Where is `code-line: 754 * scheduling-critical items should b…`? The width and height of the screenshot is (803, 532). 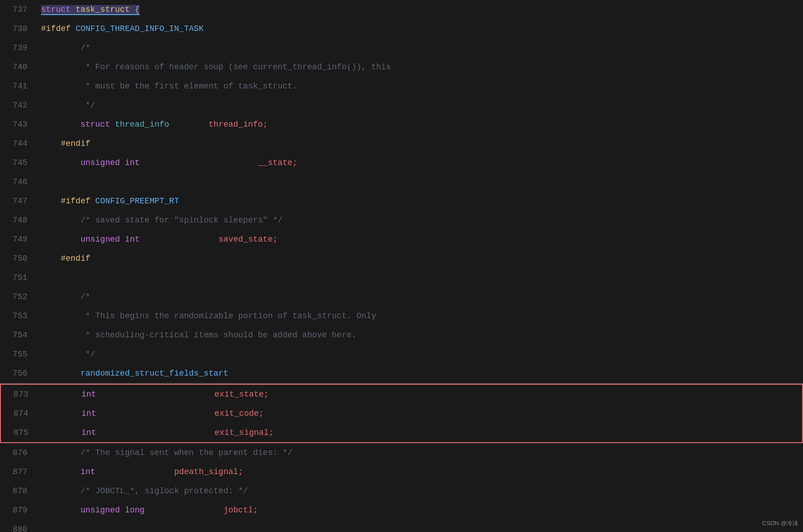 code-line: 754 * scheduling-critical items should b… is located at coordinates (402, 335).